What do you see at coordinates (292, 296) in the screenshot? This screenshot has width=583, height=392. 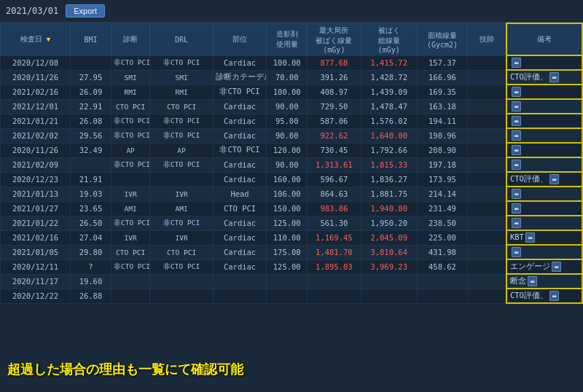 I see `table-row: 2020/12/22 26.88 CTO評価、▬` at bounding box center [292, 296].